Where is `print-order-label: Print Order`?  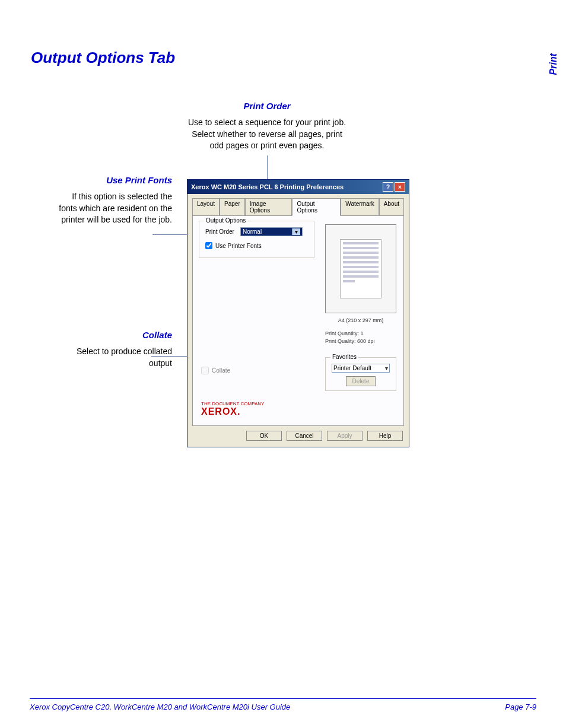
print-order-label: Print Order is located at coordinates (220, 231).